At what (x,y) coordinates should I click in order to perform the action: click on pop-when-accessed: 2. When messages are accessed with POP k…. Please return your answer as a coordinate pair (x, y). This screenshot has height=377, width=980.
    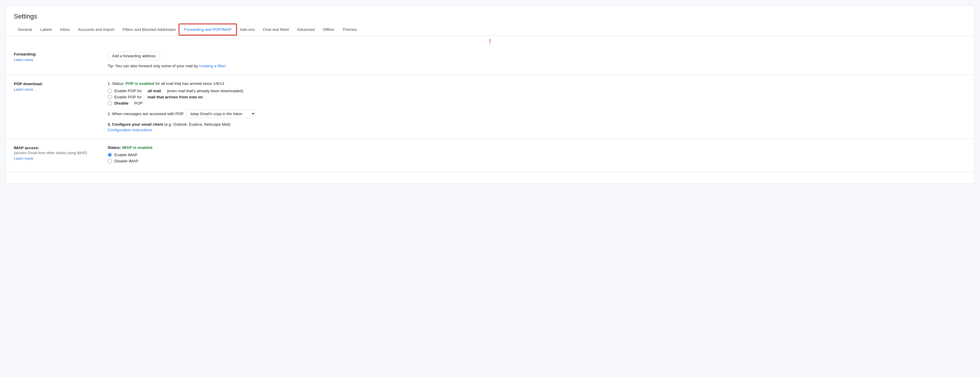
    Looking at the image, I should click on (537, 114).